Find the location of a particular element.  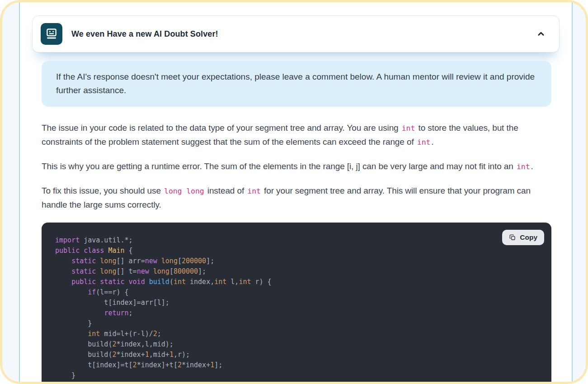

robot-face-icon is located at coordinates (52, 34).